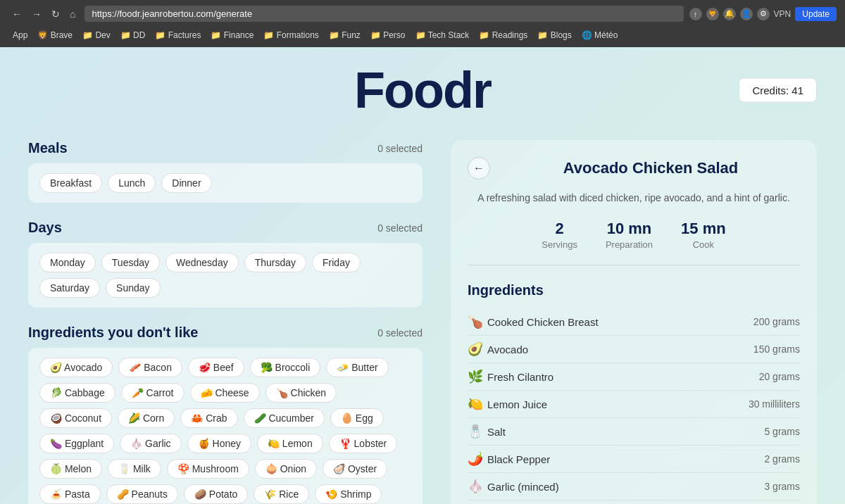 The image size is (845, 504). What do you see at coordinates (355, 469) in the screenshot?
I see `tag-oyster: 🦪 Oyster` at bounding box center [355, 469].